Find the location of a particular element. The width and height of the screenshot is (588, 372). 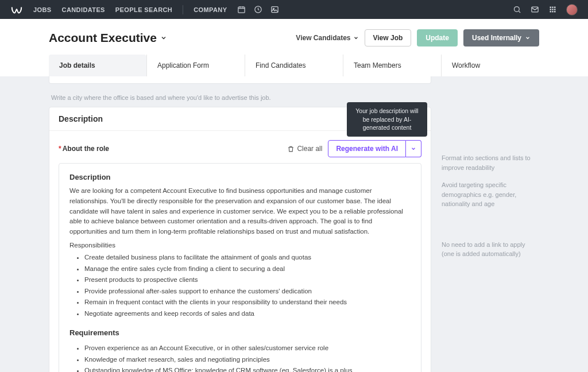

tab-workflow: Workflow is located at coordinates (490, 65).